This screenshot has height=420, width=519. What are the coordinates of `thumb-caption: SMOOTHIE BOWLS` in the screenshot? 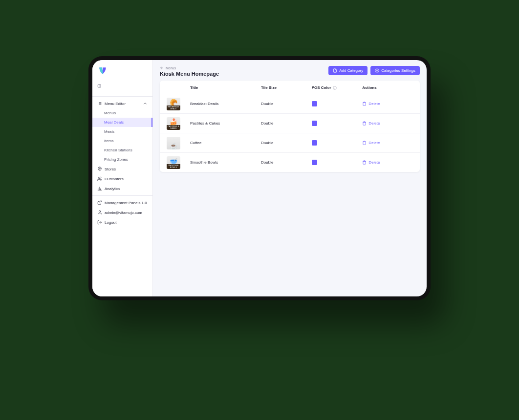 It's located at (173, 167).